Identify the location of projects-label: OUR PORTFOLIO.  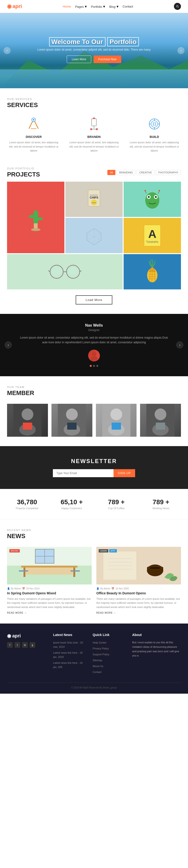
(24, 168).